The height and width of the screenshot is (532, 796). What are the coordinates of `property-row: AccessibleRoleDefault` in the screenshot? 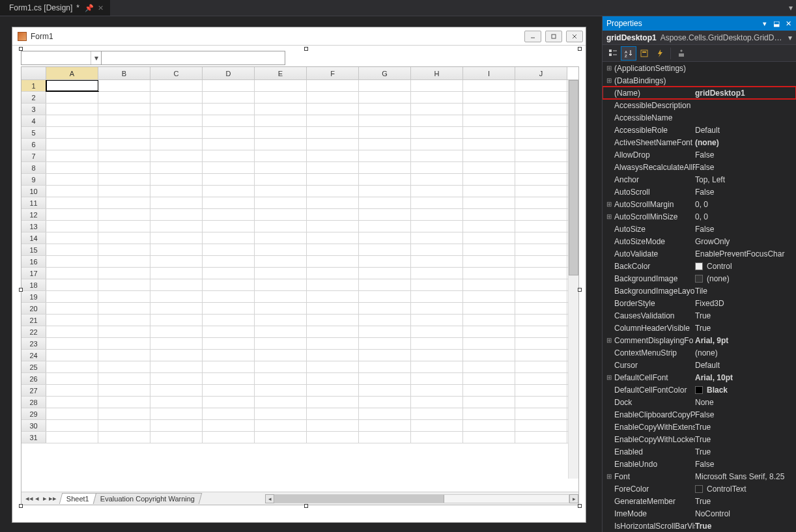 It's located at (700, 130).